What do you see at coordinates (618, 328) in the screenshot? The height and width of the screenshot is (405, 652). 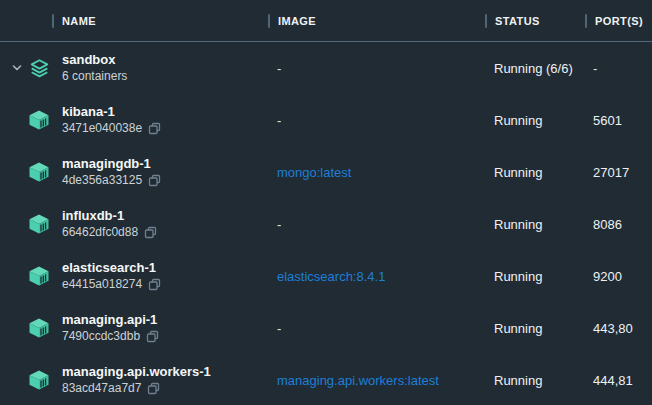 I see `ports-cell: 443,80` at bounding box center [618, 328].